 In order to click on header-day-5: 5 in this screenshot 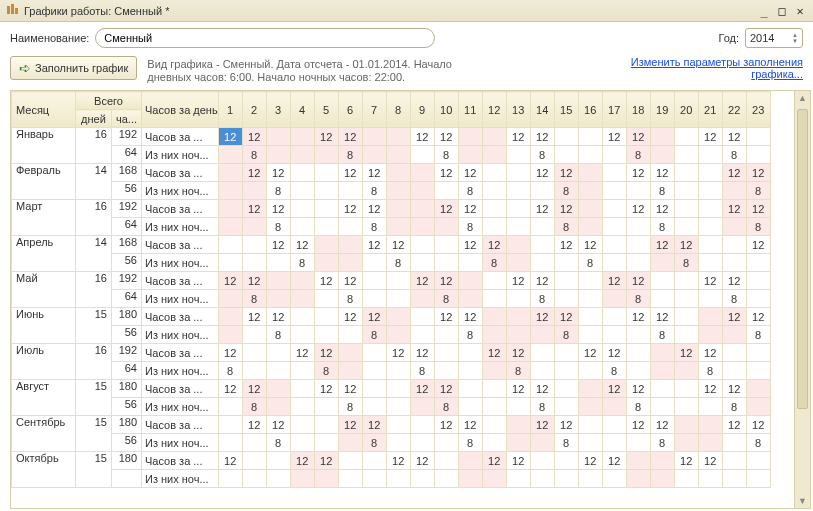, I will do `click(326, 110)`.